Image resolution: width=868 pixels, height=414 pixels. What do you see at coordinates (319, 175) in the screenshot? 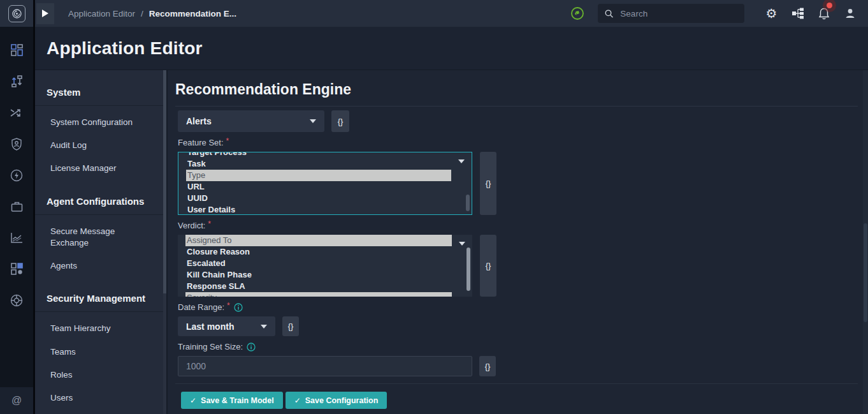
I see `feature-set-option: Type` at bounding box center [319, 175].